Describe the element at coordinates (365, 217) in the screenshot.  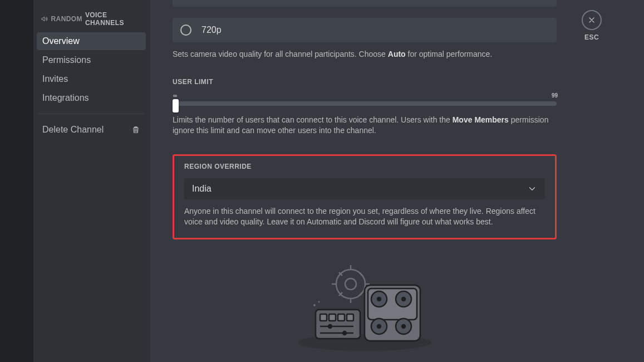
I see `region-override-help: Anyone in this channel will connect to t…` at that location.